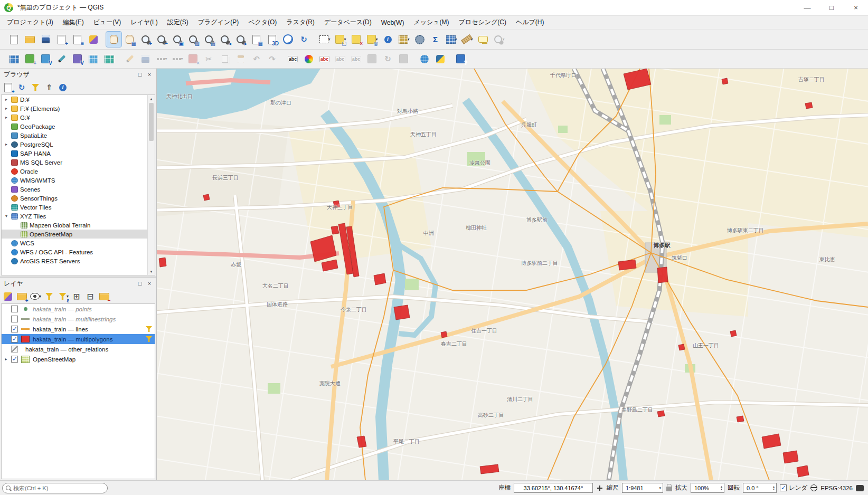  What do you see at coordinates (293, 59) in the screenshot?
I see `layer-labeling-button` at bounding box center [293, 59].